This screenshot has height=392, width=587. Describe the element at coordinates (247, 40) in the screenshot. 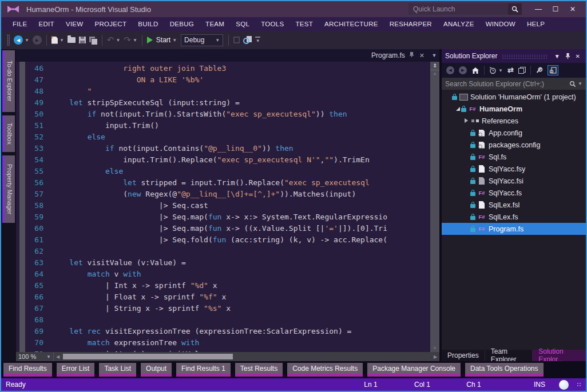

I see `find-in-files-button` at that location.